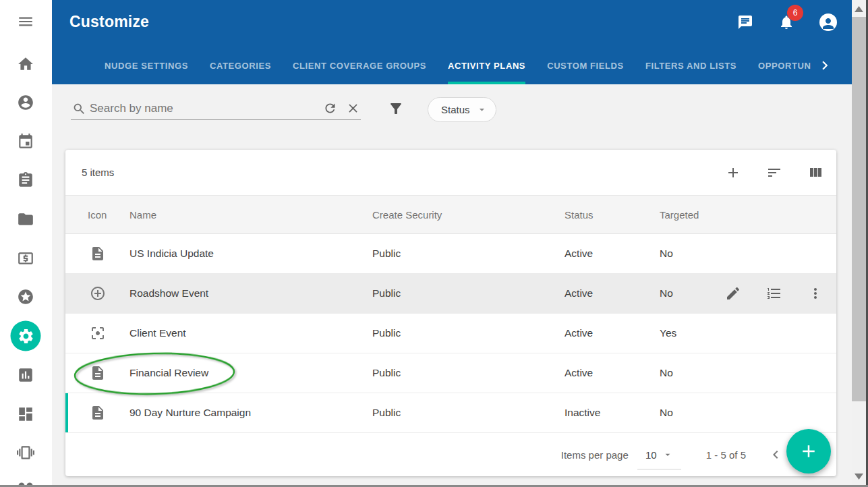 The width and height of the screenshot is (868, 487). Describe the element at coordinates (201, 109) in the screenshot. I see `search-input: Search by name` at that location.